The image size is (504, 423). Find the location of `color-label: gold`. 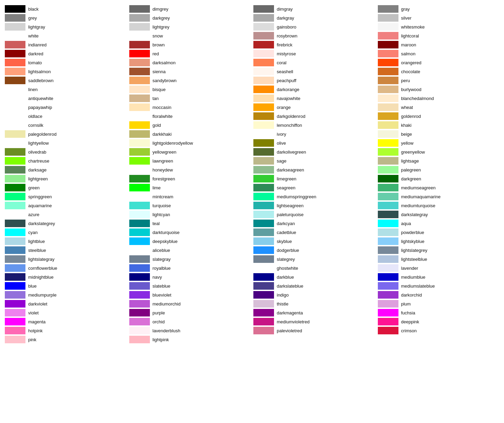

color-label: gold is located at coordinates (157, 125).